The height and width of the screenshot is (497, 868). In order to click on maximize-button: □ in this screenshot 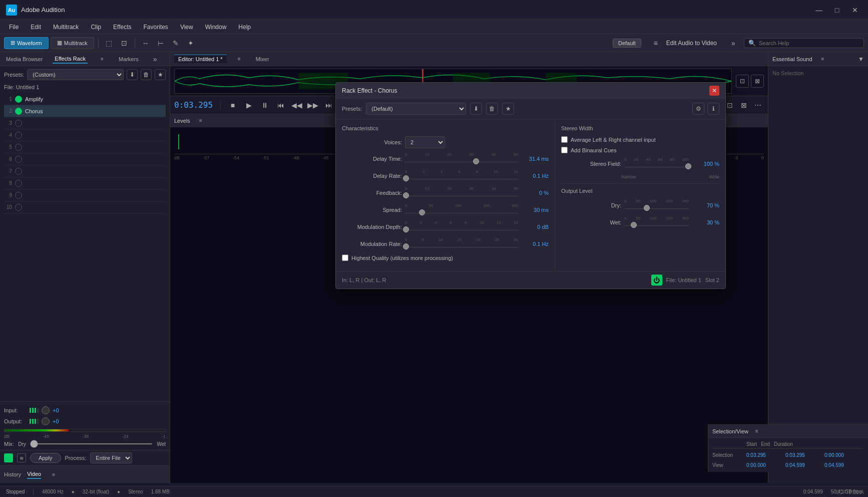, I will do `click(837, 10)`.